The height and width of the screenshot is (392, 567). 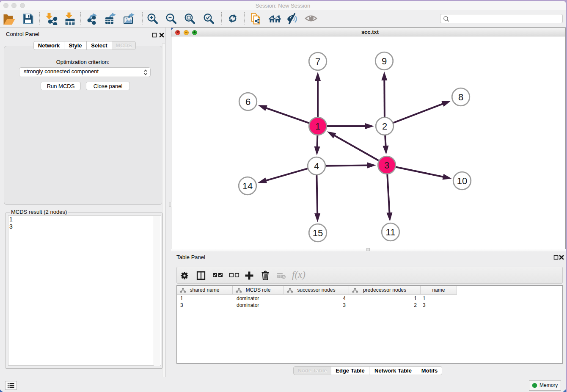 I want to click on svg-text: 10, so click(x=462, y=181).